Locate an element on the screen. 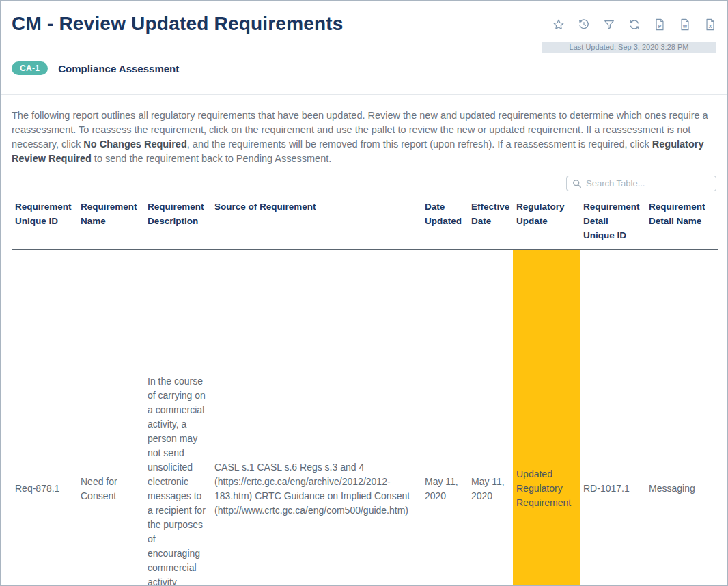 Image resolution: width=728 pixels, height=586 pixels. report-toolbar: P W X is located at coordinates (634, 25).